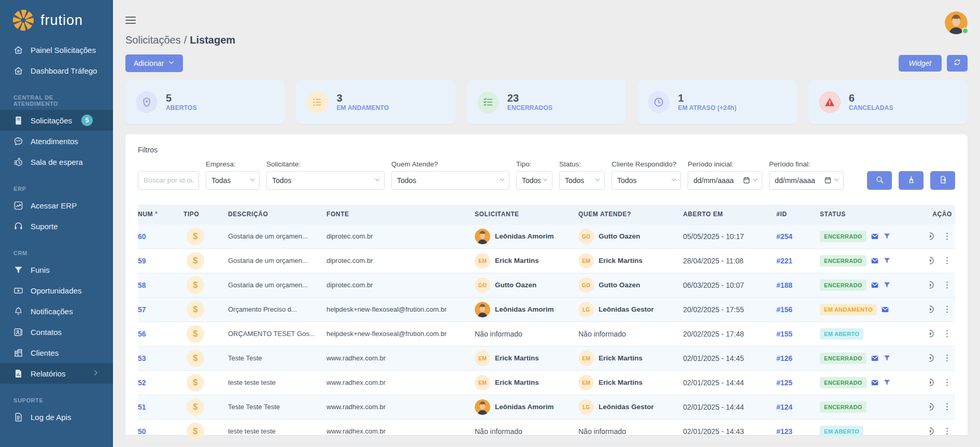 Image resolution: width=980 pixels, height=447 pixels. What do you see at coordinates (785, 261) in the screenshot?
I see `ticket-id-link: #221` at bounding box center [785, 261].